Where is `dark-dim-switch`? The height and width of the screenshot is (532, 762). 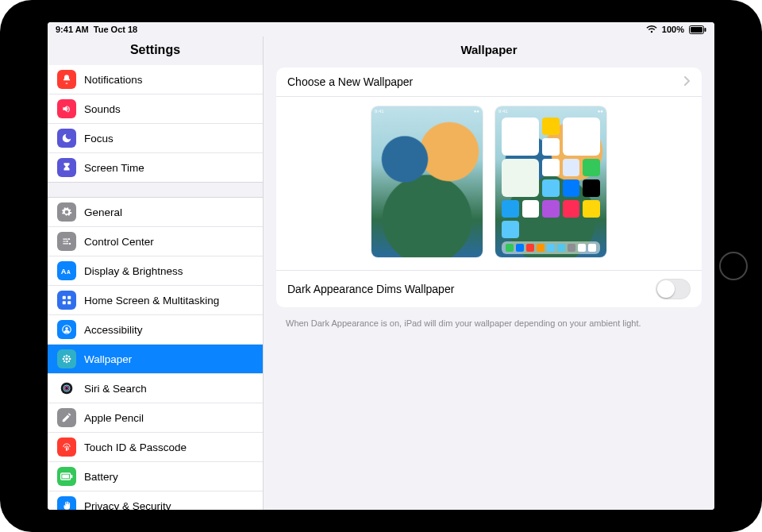 dark-dim-switch is located at coordinates (673, 289).